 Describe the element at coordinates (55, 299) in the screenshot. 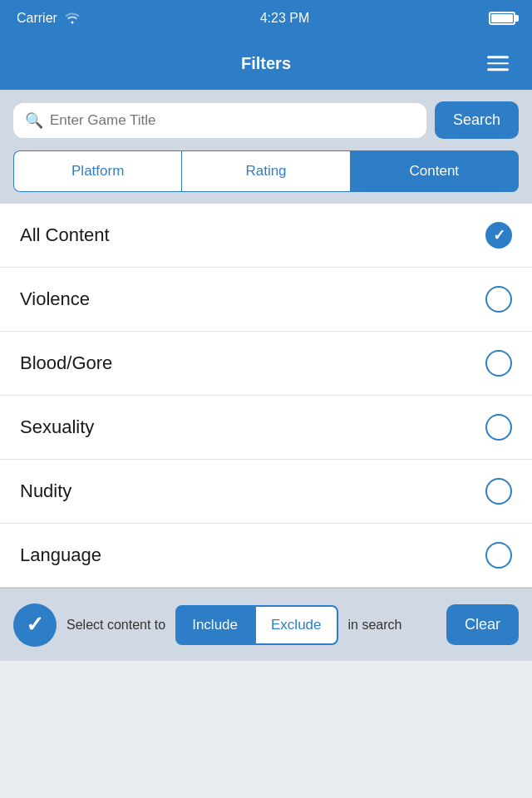

I see `item-label: Violence` at that location.